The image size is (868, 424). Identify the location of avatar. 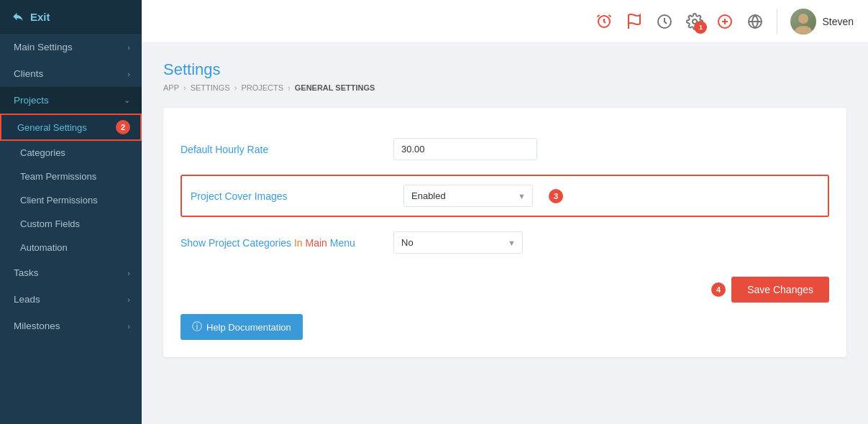
(803, 22).